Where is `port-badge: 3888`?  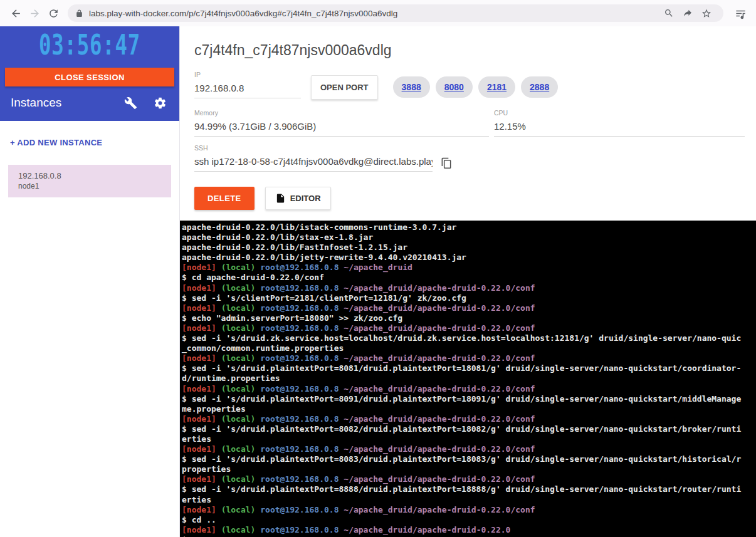
port-badge: 3888 is located at coordinates (411, 87).